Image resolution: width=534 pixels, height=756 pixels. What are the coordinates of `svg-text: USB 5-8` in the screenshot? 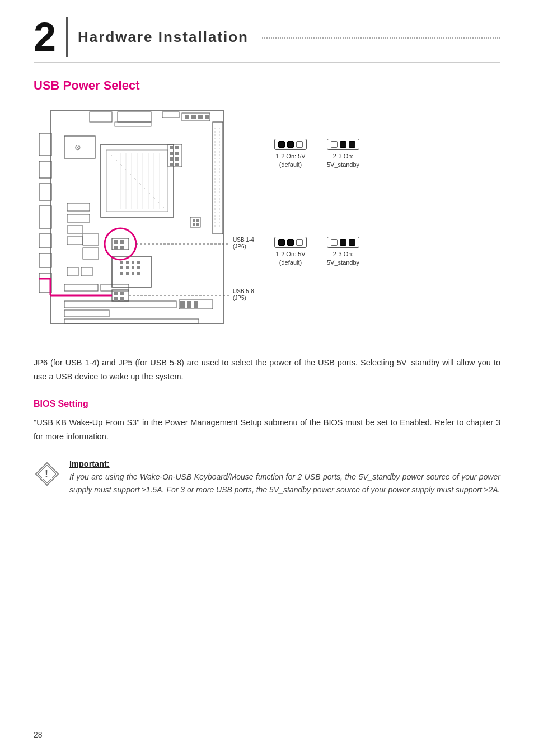 It's located at (243, 291).